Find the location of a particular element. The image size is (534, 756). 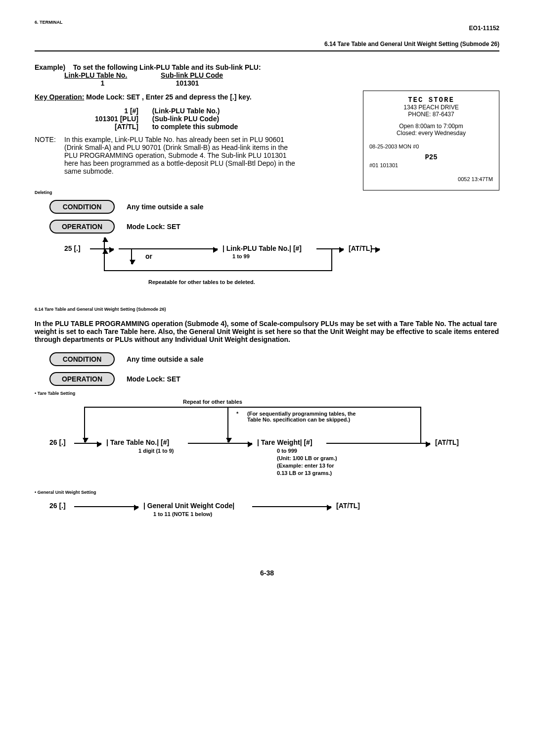

keyseq-3-right: to complete this submode is located at coordinates (195, 127).